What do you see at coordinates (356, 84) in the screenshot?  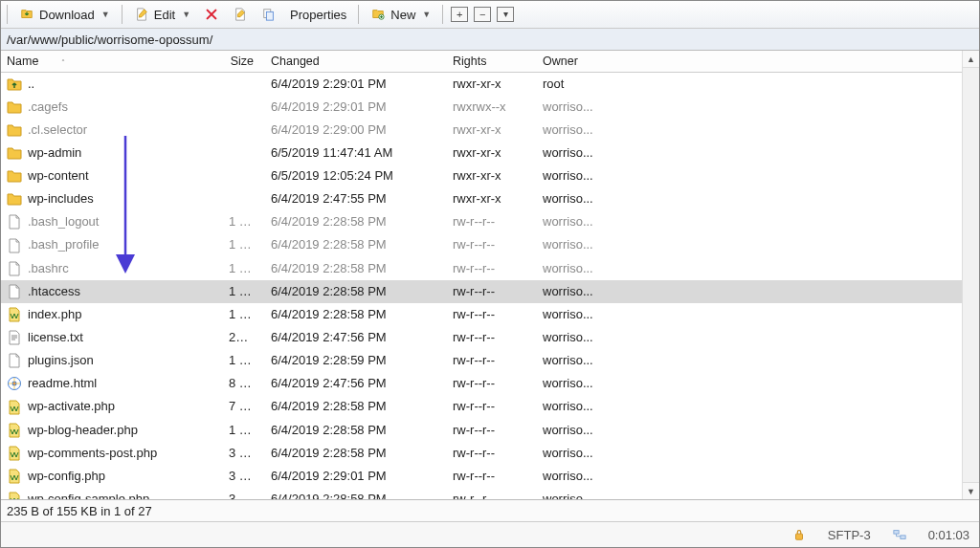 I see `file-changed: 6/4/2019 2:29:01 PM` at bounding box center [356, 84].